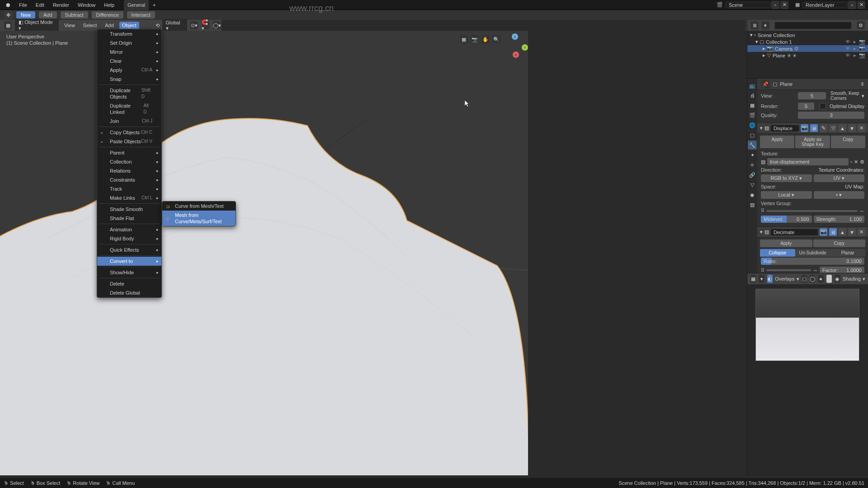 The image size is (868, 488). Describe the element at coordinates (806, 106) in the screenshot. I see `render-value: 5` at that location.